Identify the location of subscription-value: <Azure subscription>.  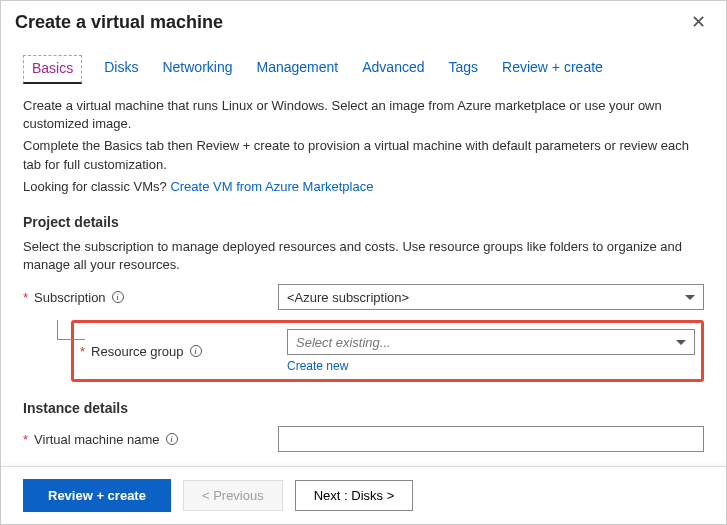
(348, 298).